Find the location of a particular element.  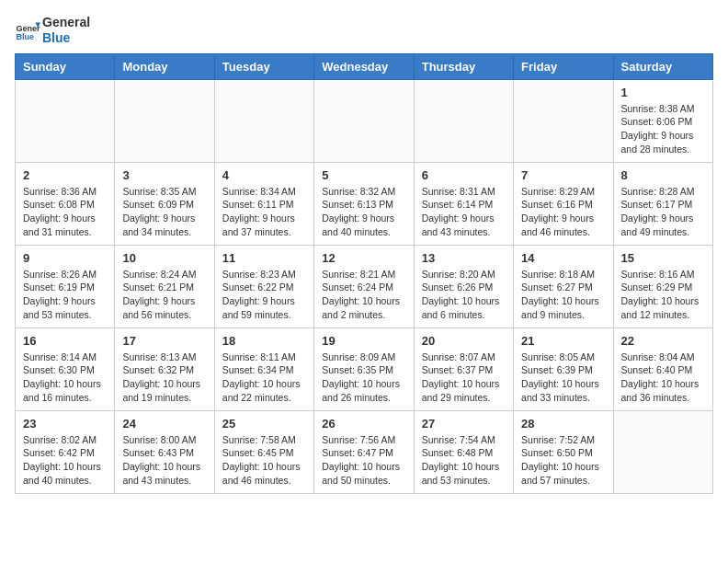

calendar-cell: 16Sunrise: 8:14 AM Sunset: 6:30 PM Dayli… is located at coordinates (65, 369).